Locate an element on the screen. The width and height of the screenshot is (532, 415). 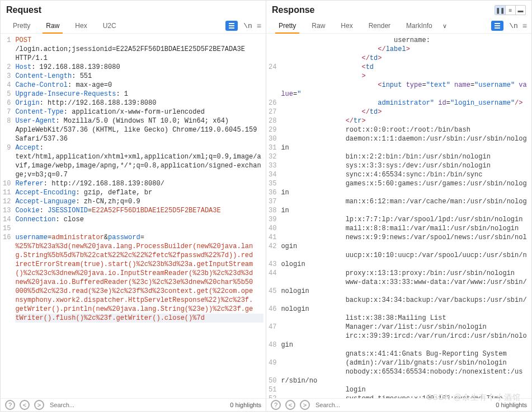
actions-icon-resp is located at coordinates (497, 26).